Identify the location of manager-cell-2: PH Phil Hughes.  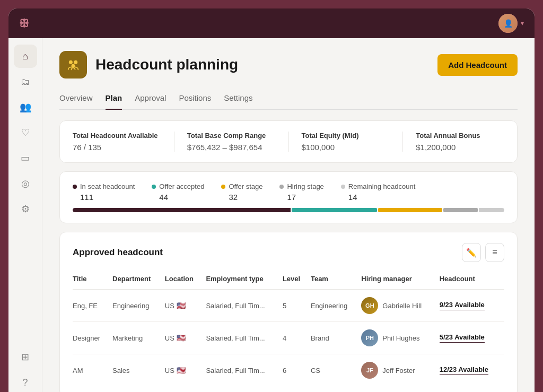
(397, 338).